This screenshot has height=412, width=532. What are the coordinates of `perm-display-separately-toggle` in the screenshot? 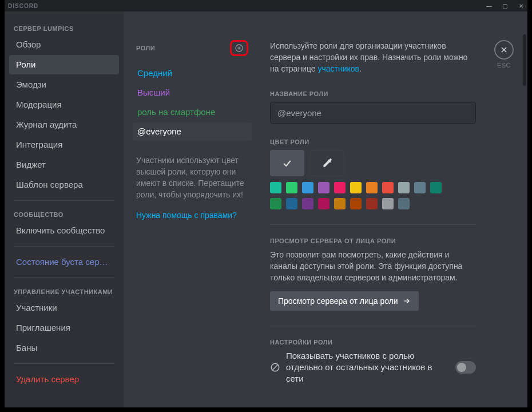 It's located at (466, 367).